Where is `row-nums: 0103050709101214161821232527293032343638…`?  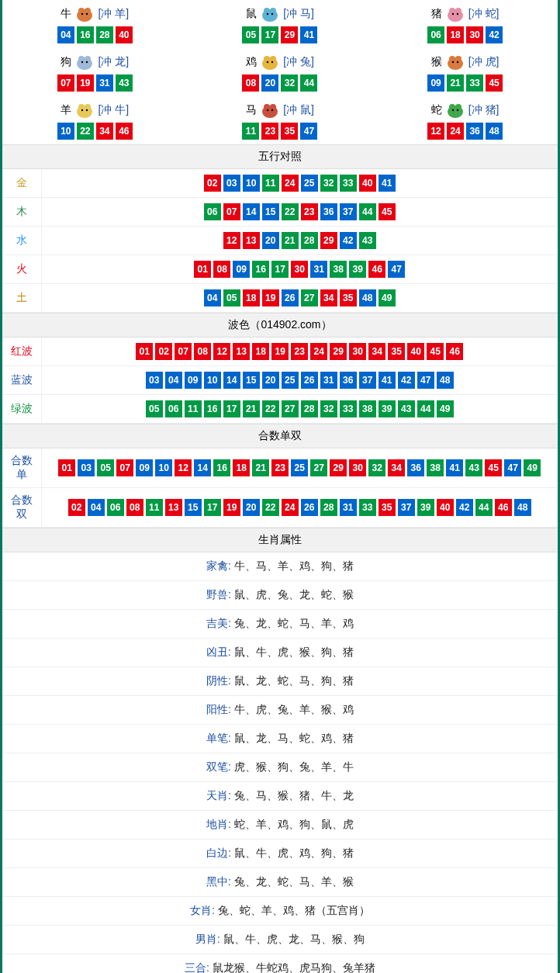 row-nums: 0103050709101214161821232527293032343638… is located at coordinates (299, 469).